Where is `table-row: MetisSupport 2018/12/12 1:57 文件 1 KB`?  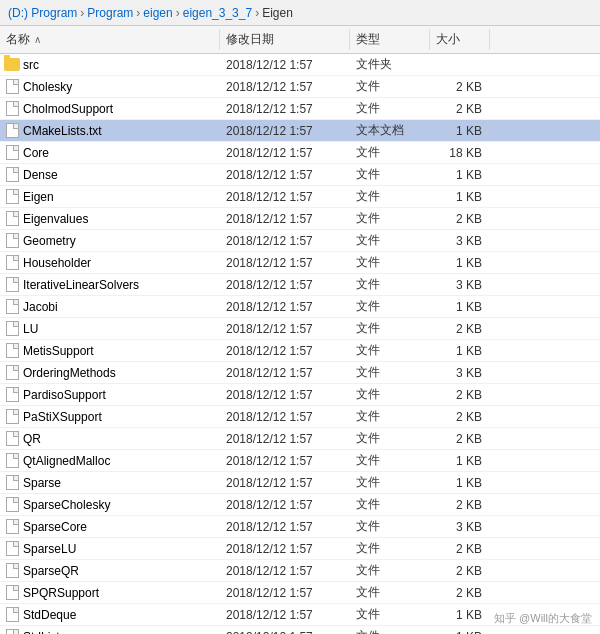
table-row: MetisSupport 2018/12/12 1:57 文件 1 KB is located at coordinates (300, 351).